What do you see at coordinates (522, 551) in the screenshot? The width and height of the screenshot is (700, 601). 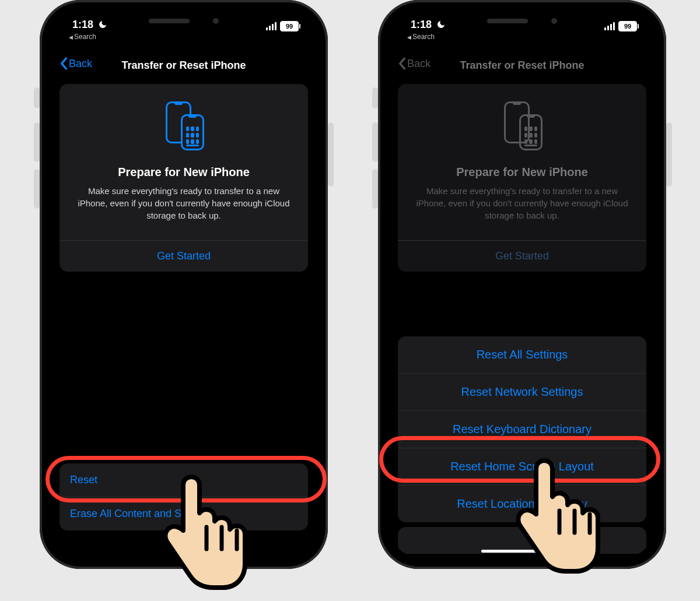 I see `home-indicator` at bounding box center [522, 551].